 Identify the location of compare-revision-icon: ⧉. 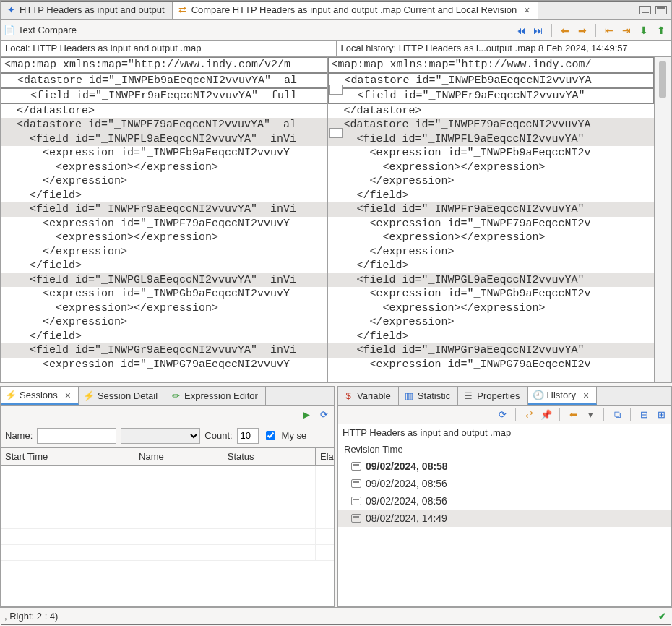
(617, 415).